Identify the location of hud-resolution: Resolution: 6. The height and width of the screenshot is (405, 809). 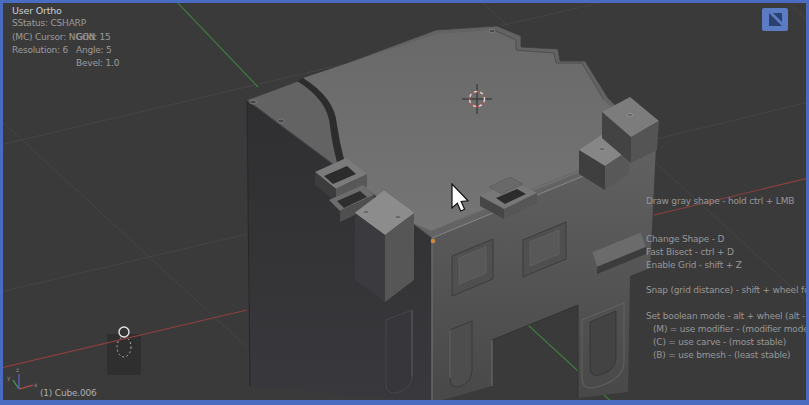
(40, 50).